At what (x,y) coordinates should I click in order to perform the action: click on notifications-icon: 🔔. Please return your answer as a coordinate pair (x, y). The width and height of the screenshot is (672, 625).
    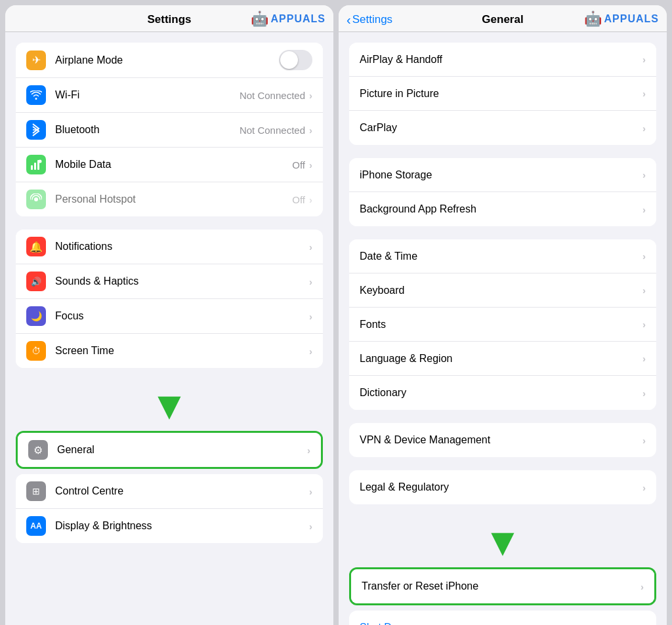
    Looking at the image, I should click on (36, 247).